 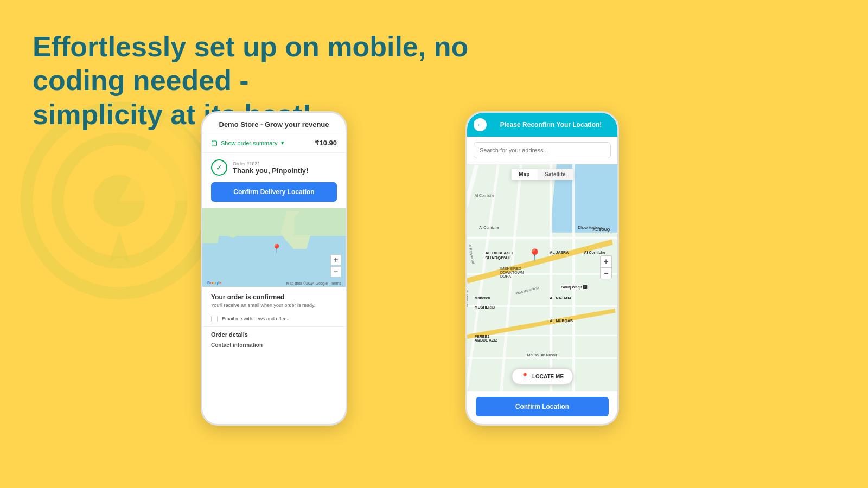 What do you see at coordinates (274, 168) in the screenshot?
I see `p1-order-confirmed-row: ✓ Order #1031 Thank you, Pinpointly!` at bounding box center [274, 168].